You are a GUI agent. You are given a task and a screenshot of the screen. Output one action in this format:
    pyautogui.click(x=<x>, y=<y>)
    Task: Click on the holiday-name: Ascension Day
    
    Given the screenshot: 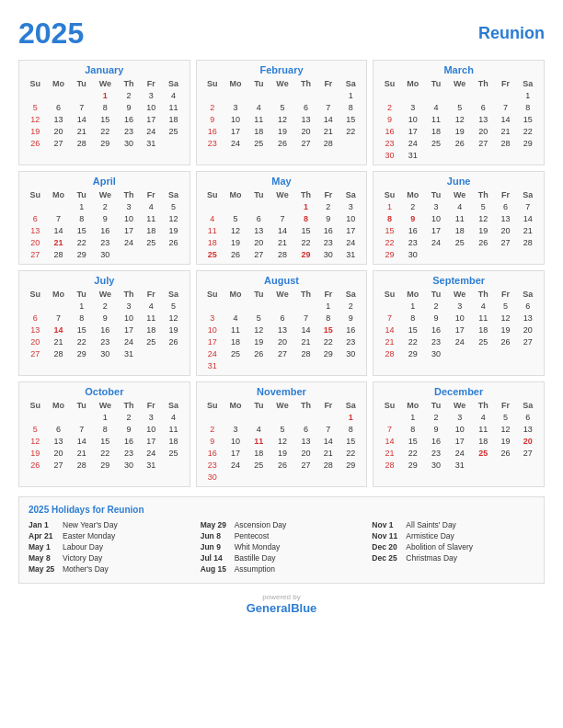 What is the action you would take?
    pyautogui.click(x=261, y=525)
    